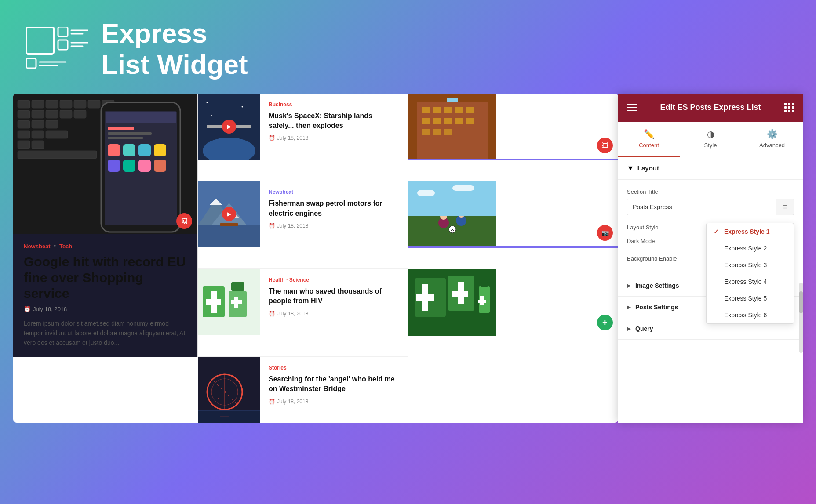  I want to click on article-title-1: Musk's SpaceX: Starship lands safely... …, so click(334, 121).